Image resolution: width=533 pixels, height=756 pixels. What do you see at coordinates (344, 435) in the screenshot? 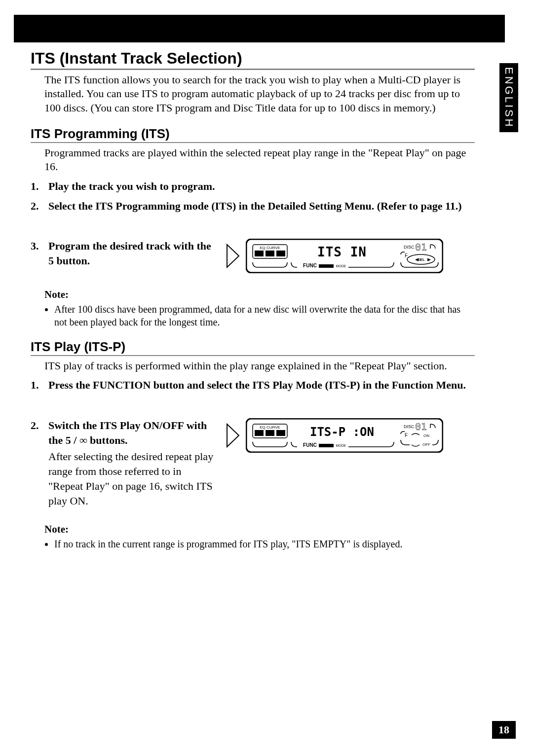
I see `lcd-panel: EQ CURVE FUNC MODE ITS-P :ON DISC` at bounding box center [344, 435].